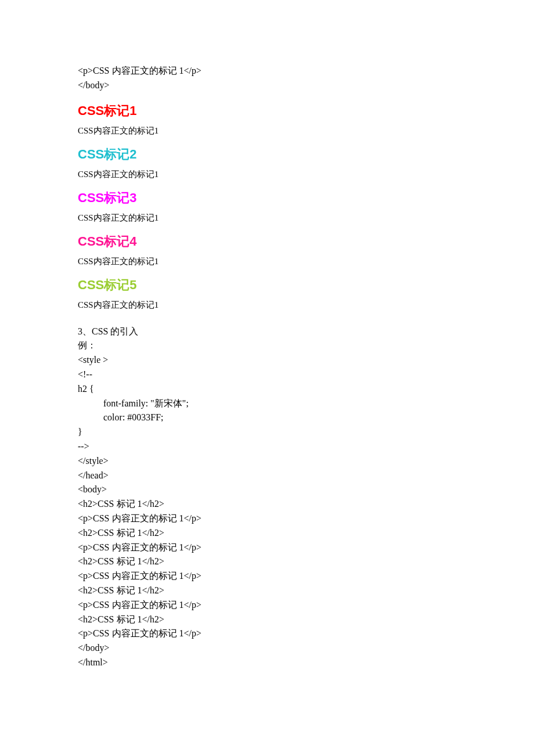  What do you see at coordinates (268, 389) in the screenshot?
I see `code-line: h2 {` at bounding box center [268, 389].